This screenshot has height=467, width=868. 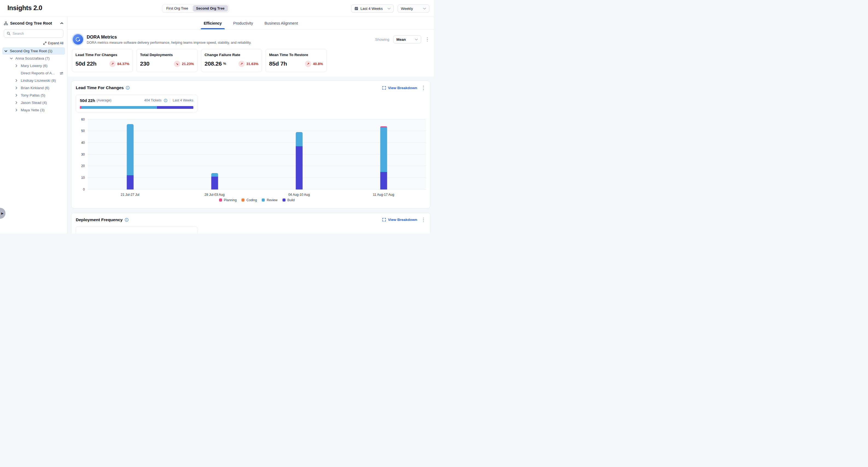 What do you see at coordinates (175, 107) in the screenshot?
I see `phase-segment-build` at bounding box center [175, 107].